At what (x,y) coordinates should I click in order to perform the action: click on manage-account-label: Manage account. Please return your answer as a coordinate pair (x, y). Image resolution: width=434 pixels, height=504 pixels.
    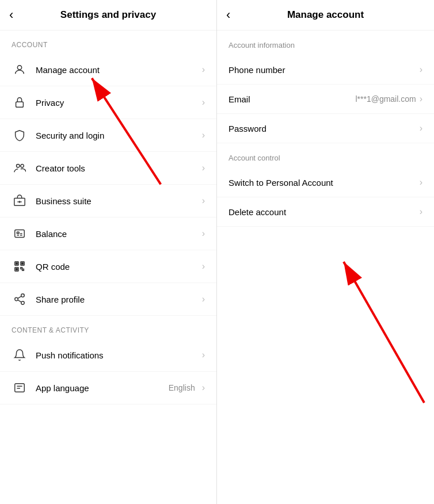
    Looking at the image, I should click on (116, 70).